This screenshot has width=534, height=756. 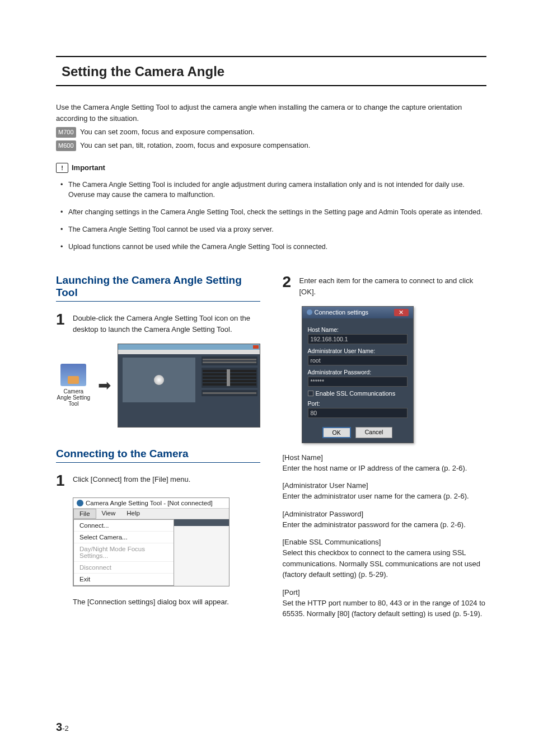 I want to click on app-icon, so click(x=80, y=503).